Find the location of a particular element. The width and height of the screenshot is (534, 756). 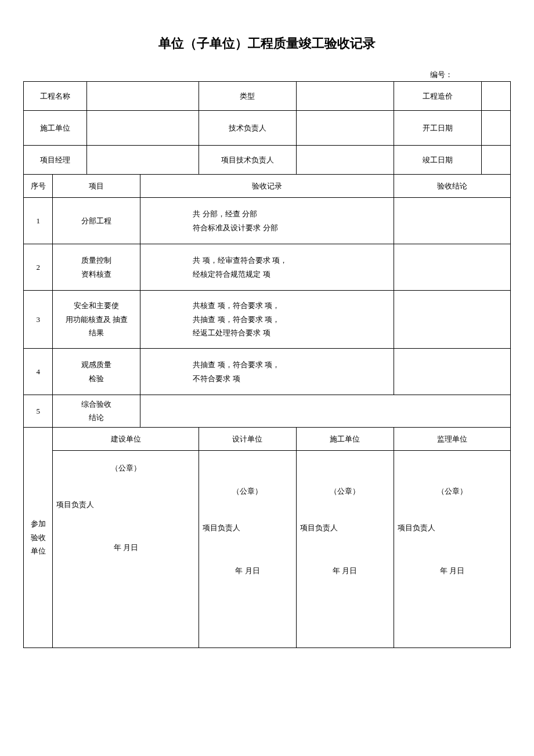

document-title: 单位（子单位）工程质量竣工验收记录 is located at coordinates (267, 44).